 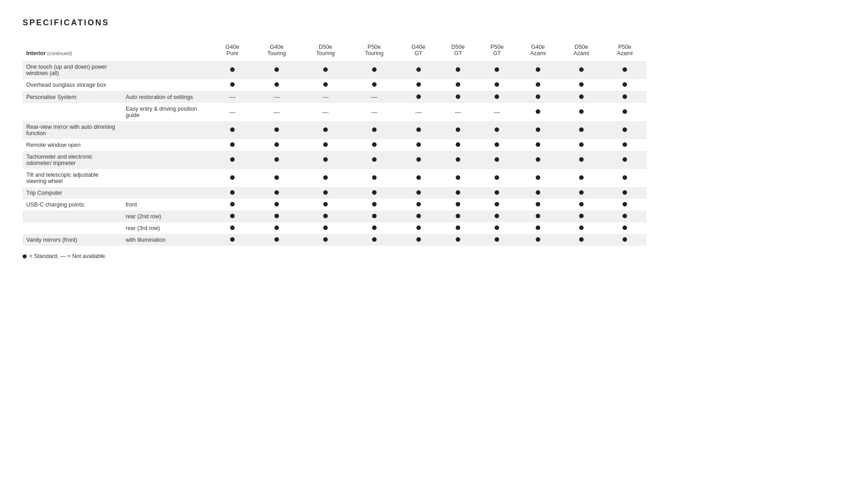 What do you see at coordinates (326, 53) in the screenshot?
I see `col-line2: Touring` at bounding box center [326, 53].